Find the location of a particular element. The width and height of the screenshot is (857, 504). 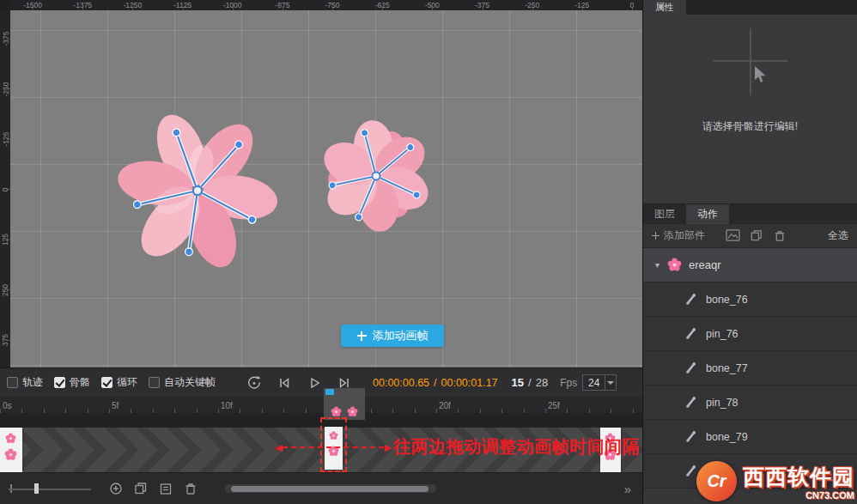

timeline-zoom-slider is located at coordinates (50, 489).